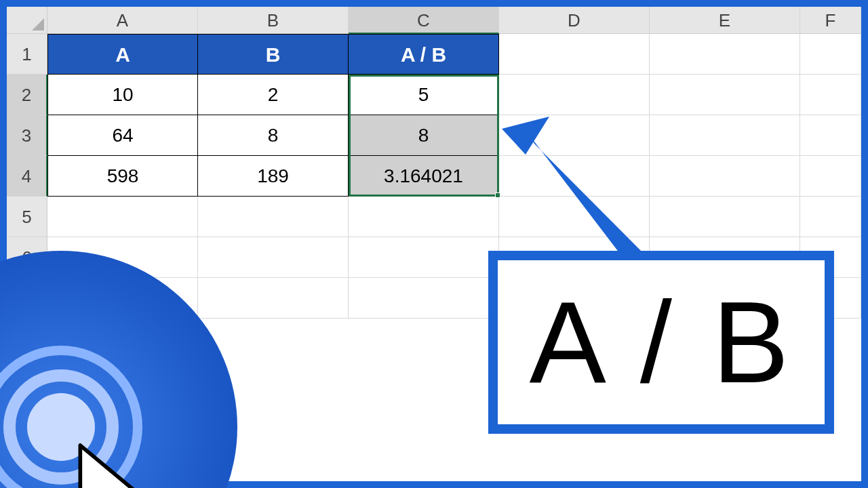 Image resolution: width=868 pixels, height=488 pixels. I want to click on cell-B4: 189, so click(273, 176).